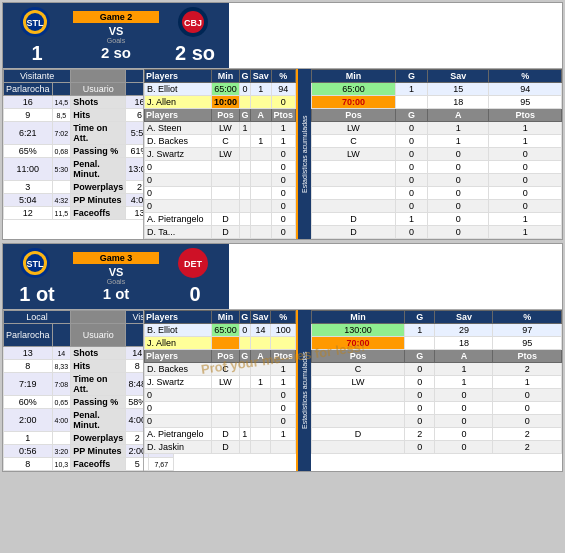 The image size is (565, 553). What do you see at coordinates (116, 258) in the screenshot?
I see `game-label: Game 3` at bounding box center [116, 258].